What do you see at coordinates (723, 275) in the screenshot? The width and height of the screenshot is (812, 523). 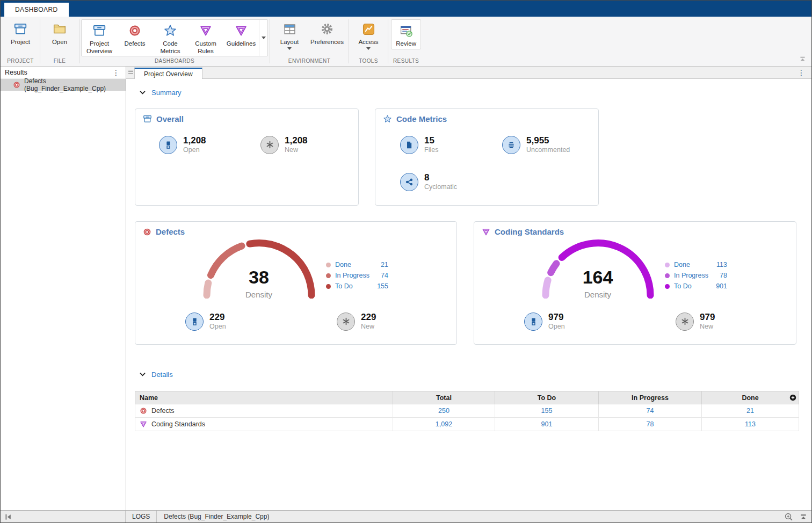 I see `legend-value-link: 78` at bounding box center [723, 275].